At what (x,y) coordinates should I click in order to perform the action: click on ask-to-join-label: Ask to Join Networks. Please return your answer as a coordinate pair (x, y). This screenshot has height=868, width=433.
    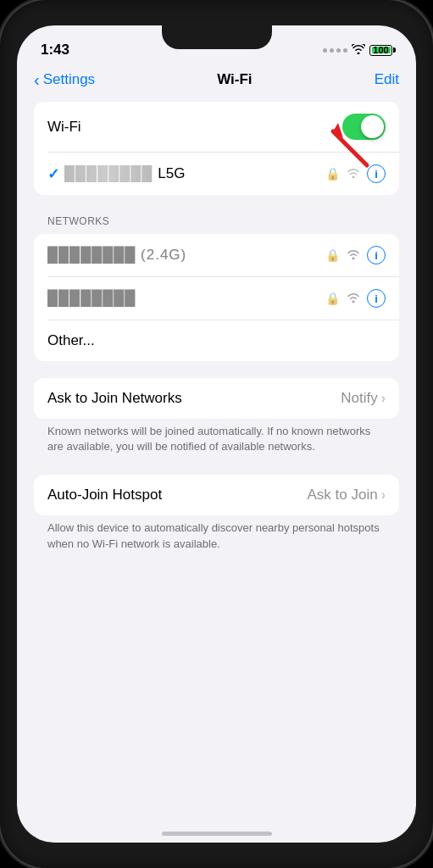
    Looking at the image, I should click on (115, 398).